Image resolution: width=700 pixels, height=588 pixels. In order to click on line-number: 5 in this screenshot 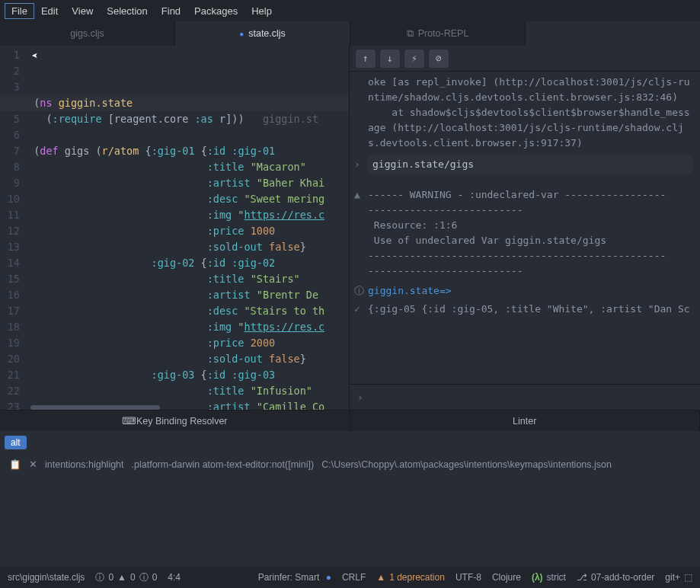, I will do `click(10, 119)`.